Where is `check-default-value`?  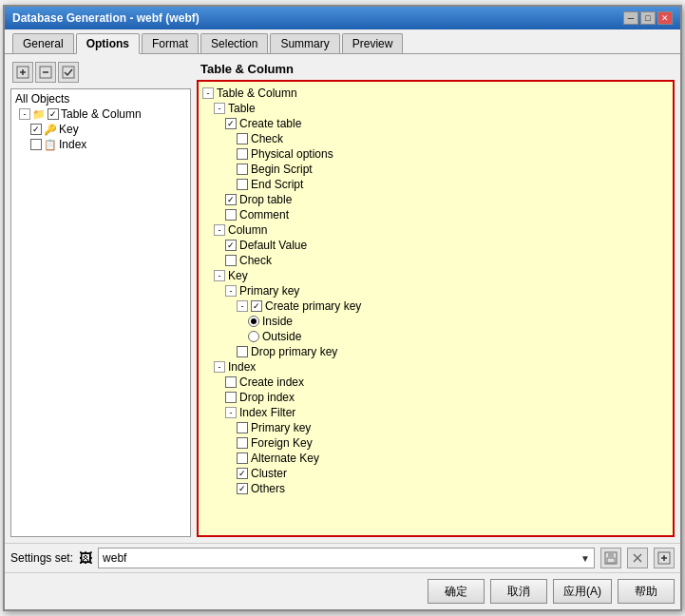 check-default-value is located at coordinates (231, 245).